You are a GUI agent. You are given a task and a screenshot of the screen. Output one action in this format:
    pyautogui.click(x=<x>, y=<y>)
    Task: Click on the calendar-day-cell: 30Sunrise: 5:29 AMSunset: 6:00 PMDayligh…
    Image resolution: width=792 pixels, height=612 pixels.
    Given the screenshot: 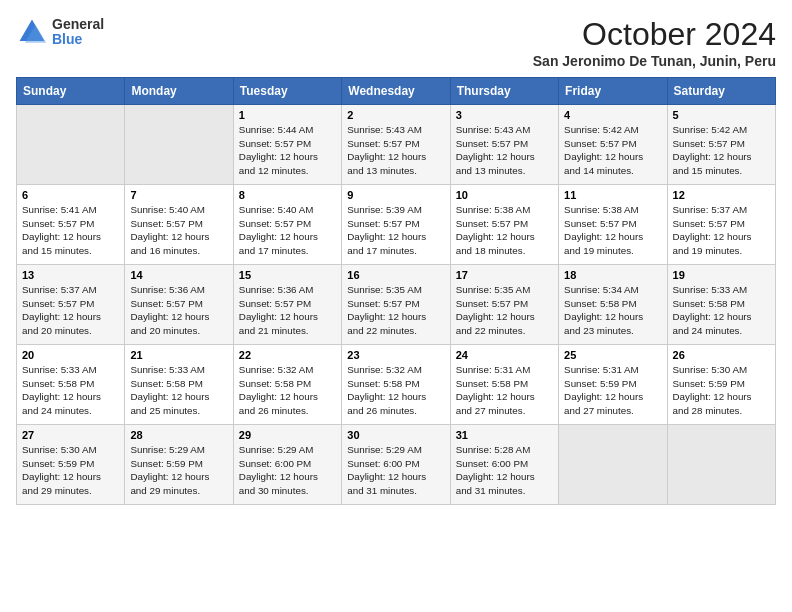 What is the action you would take?
    pyautogui.click(x=396, y=465)
    